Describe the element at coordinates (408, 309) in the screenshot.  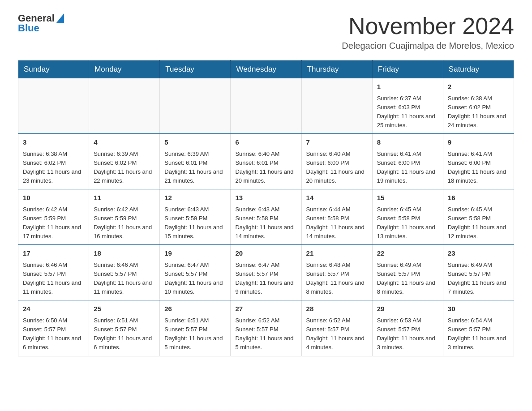
I see `day-number: 29` at that location.